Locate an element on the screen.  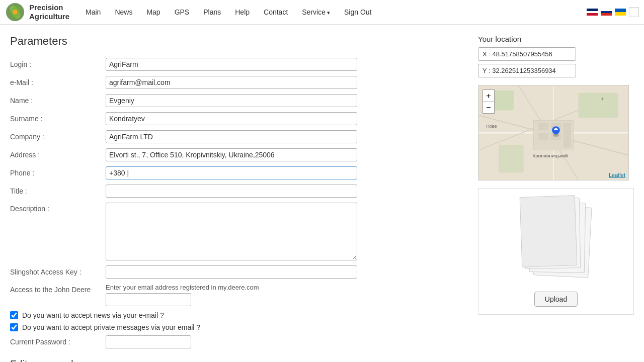
address-label: Address : is located at coordinates (58, 155).